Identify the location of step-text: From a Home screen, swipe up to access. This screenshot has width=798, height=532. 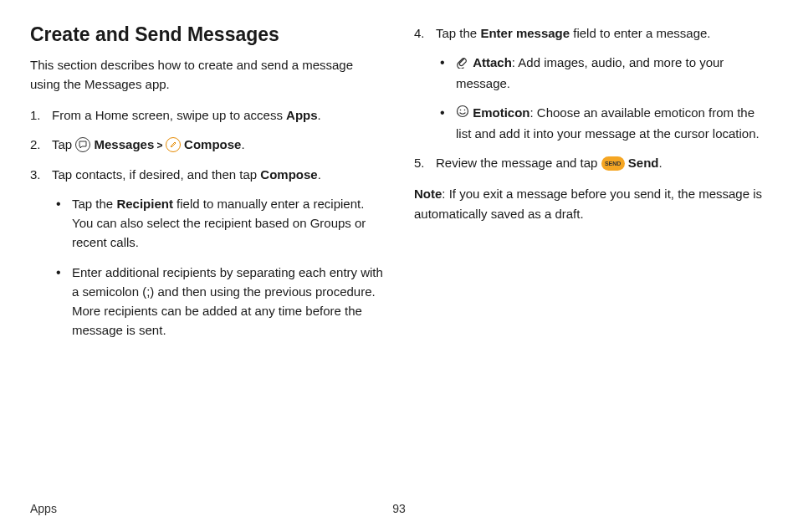
(169, 115).